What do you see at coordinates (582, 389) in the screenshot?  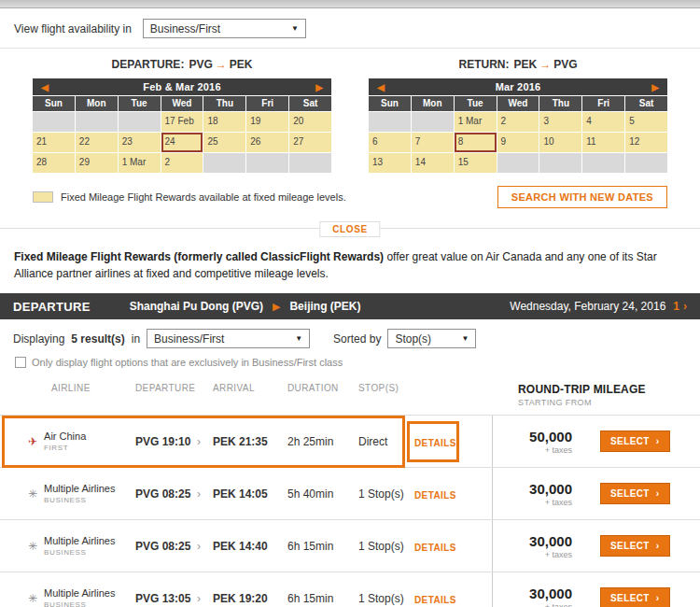 I see `mileage-header: ROUND-TRIP MILEAGE` at bounding box center [582, 389].